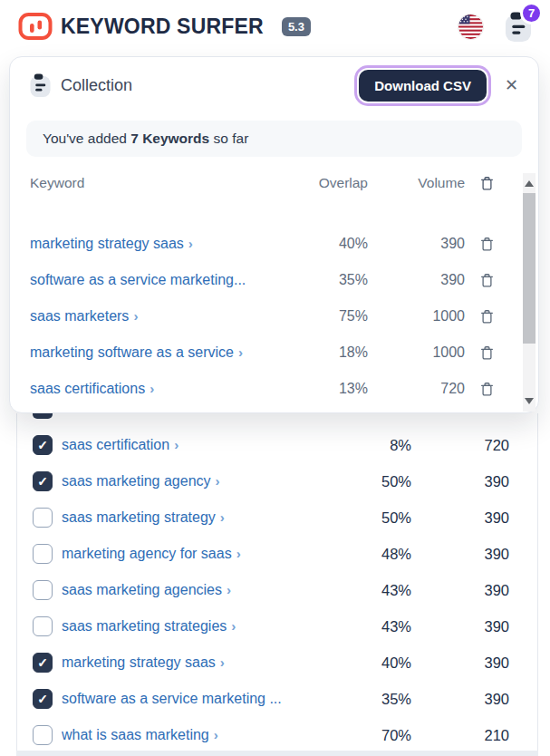 This screenshot has width=550, height=756. Describe the element at coordinates (296, 27) in the screenshot. I see `version-badge: 5.3` at that location.